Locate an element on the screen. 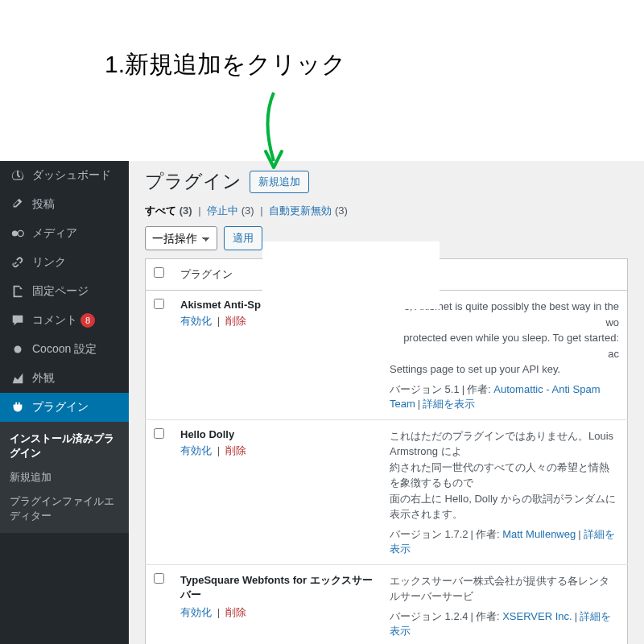 Image resolution: width=644 pixels, height=644 pixels. sidebar-item-comments: コメント 8 is located at coordinates (64, 320).